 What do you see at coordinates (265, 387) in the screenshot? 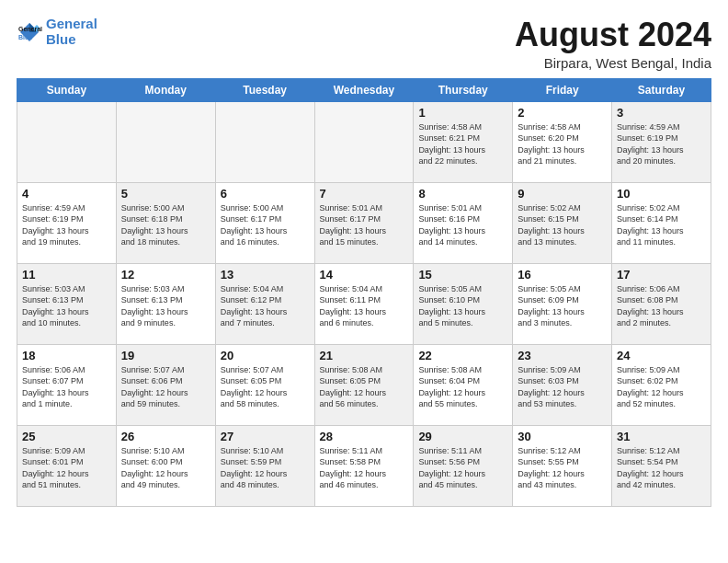
I see `day-info: Sunrise: 5:07 AMSunset: 6:05 PMDaylight:…` at bounding box center [265, 387].